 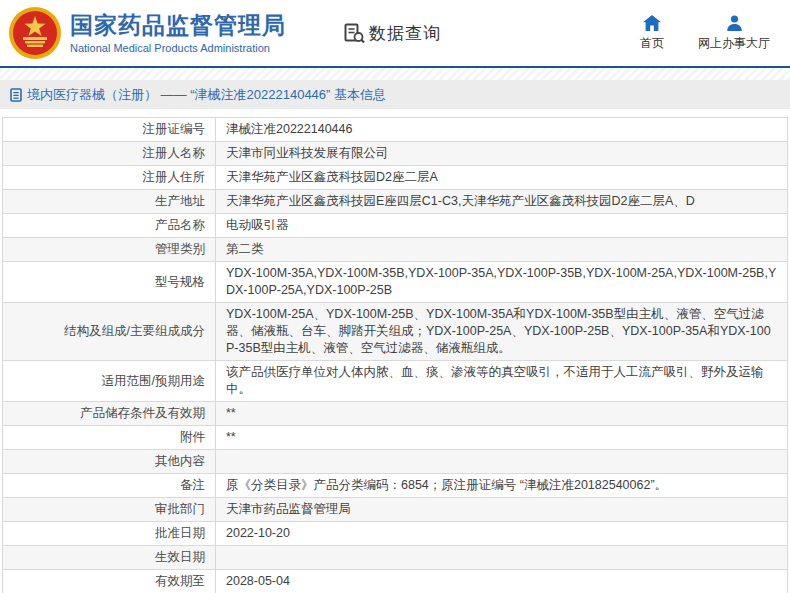 What do you see at coordinates (734, 23) in the screenshot?
I see `person-icon` at bounding box center [734, 23].